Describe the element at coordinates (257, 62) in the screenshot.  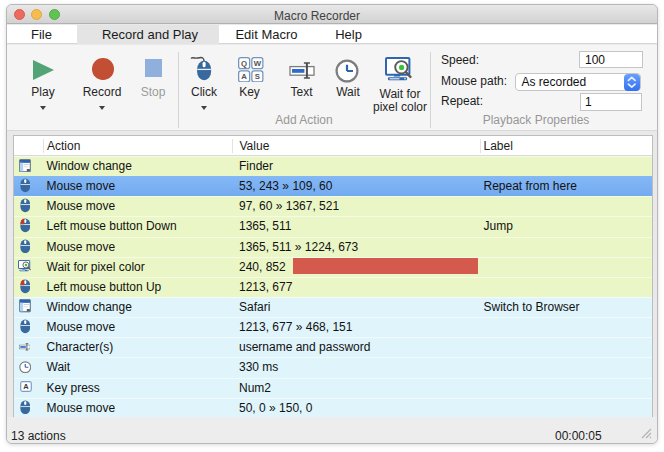
I see `svg-text: W` at that location.